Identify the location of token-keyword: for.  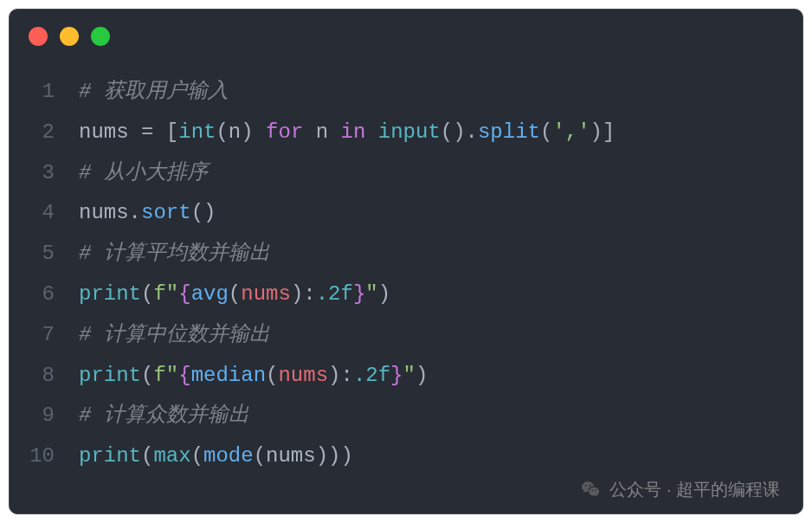
(284, 132).